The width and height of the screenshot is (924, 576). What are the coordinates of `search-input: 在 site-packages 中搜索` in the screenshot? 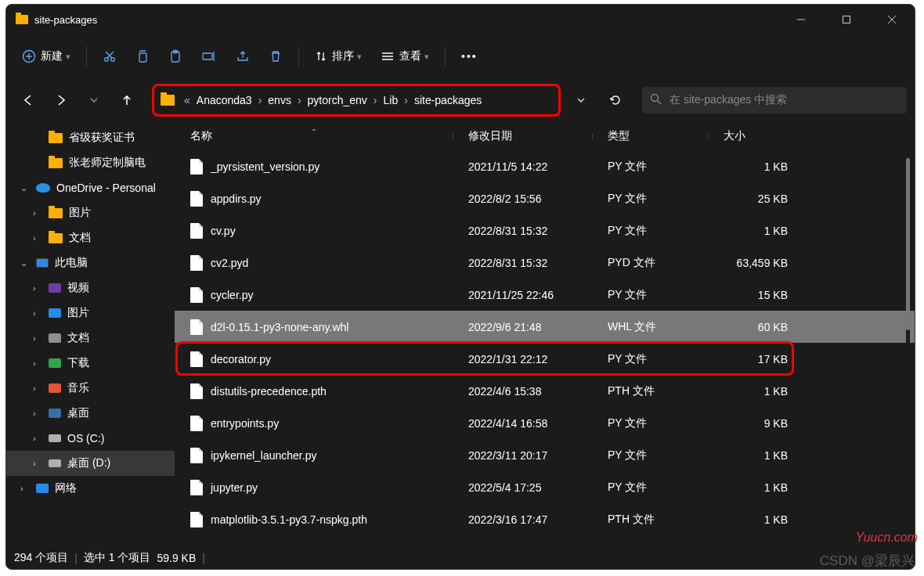 It's located at (774, 100).